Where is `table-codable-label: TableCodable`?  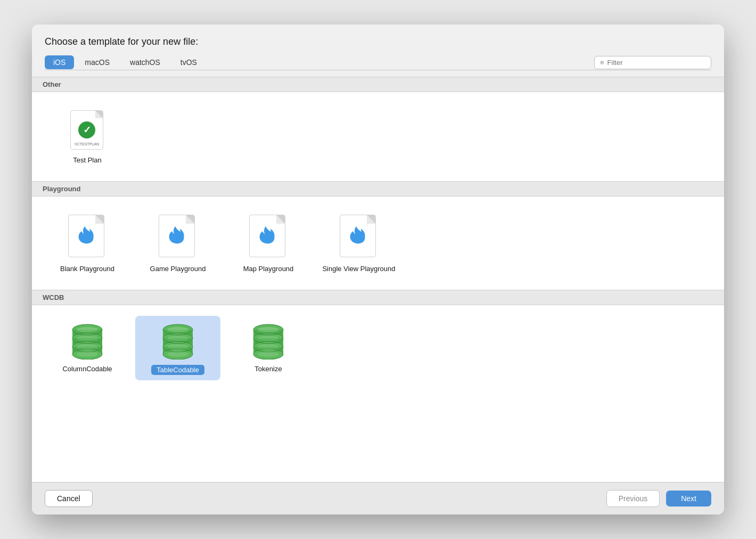 table-codable-label: TableCodable is located at coordinates (178, 370).